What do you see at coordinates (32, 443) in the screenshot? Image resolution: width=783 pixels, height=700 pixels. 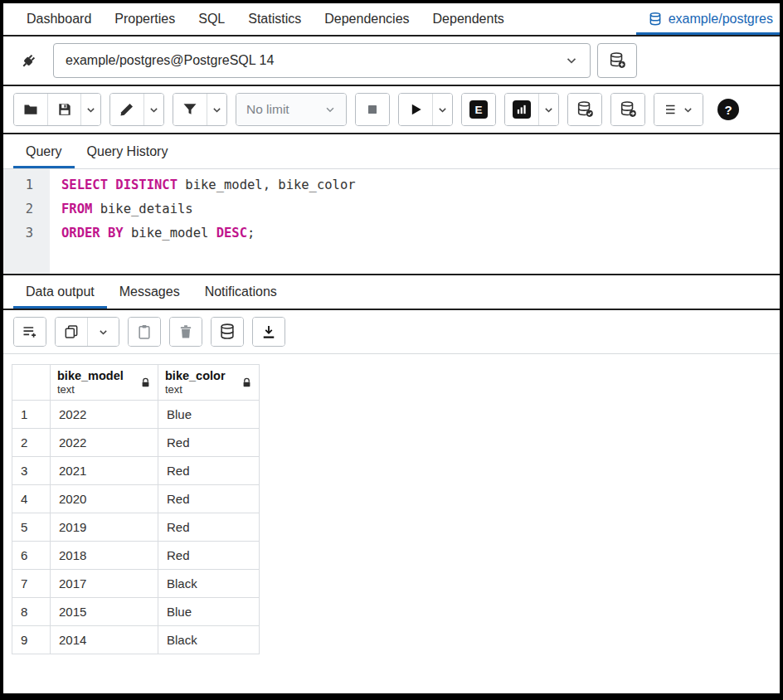 I see `row-number: 2` at bounding box center [32, 443].